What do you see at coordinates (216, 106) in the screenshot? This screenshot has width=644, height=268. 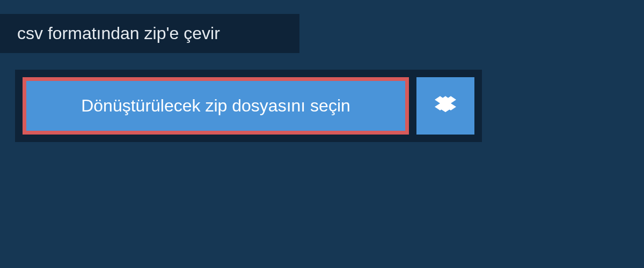 I see `select-file-button: Dönüştürülecek zip dosyasını seçin` at bounding box center [216, 106].